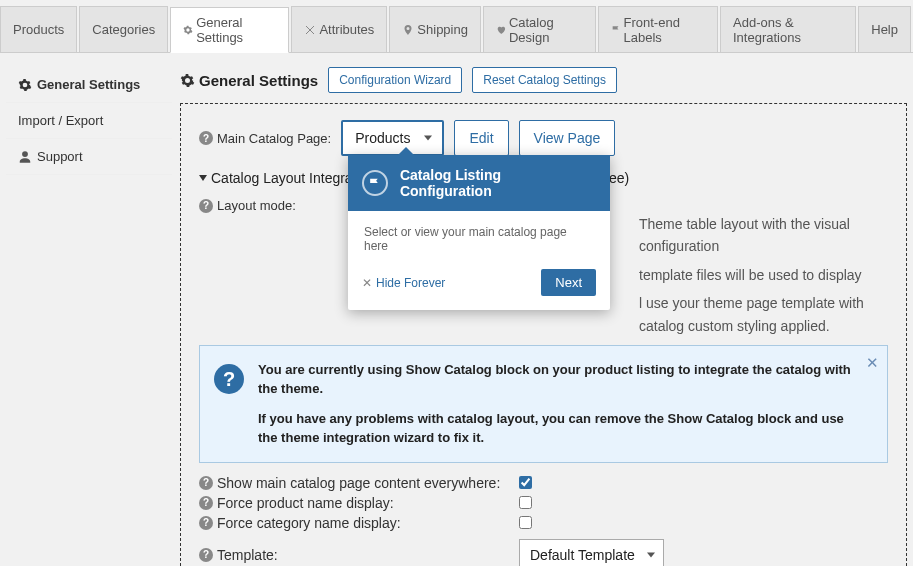 Image resolution: width=913 pixels, height=566 pixels. What do you see at coordinates (526, 502) in the screenshot?
I see `force-product-name-checkbox` at bounding box center [526, 502].